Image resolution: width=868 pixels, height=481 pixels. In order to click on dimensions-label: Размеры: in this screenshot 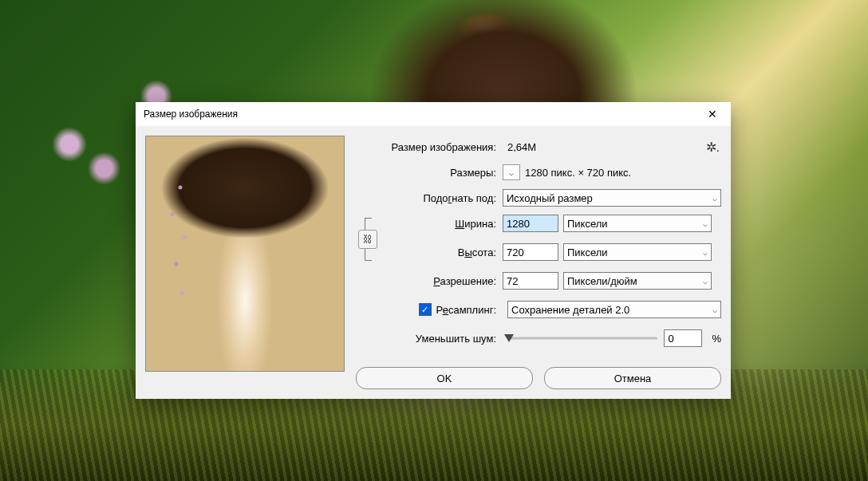, I will do `click(429, 172)`.